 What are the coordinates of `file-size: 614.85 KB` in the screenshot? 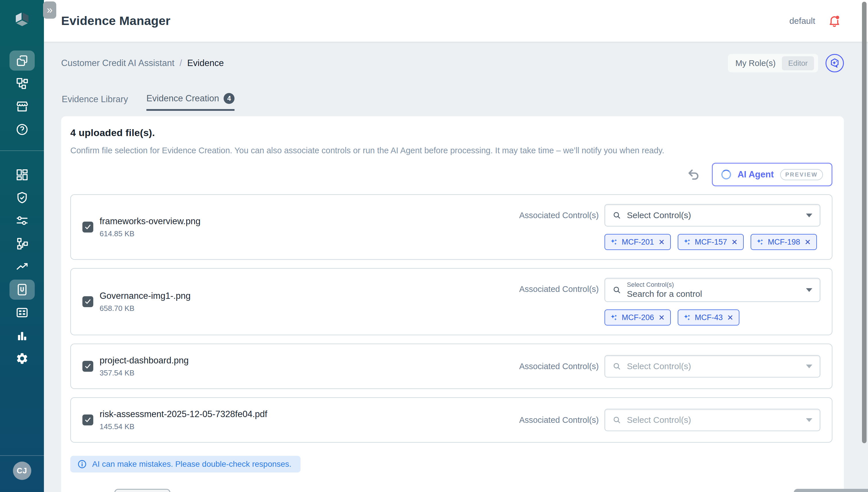 It's located at (150, 234).